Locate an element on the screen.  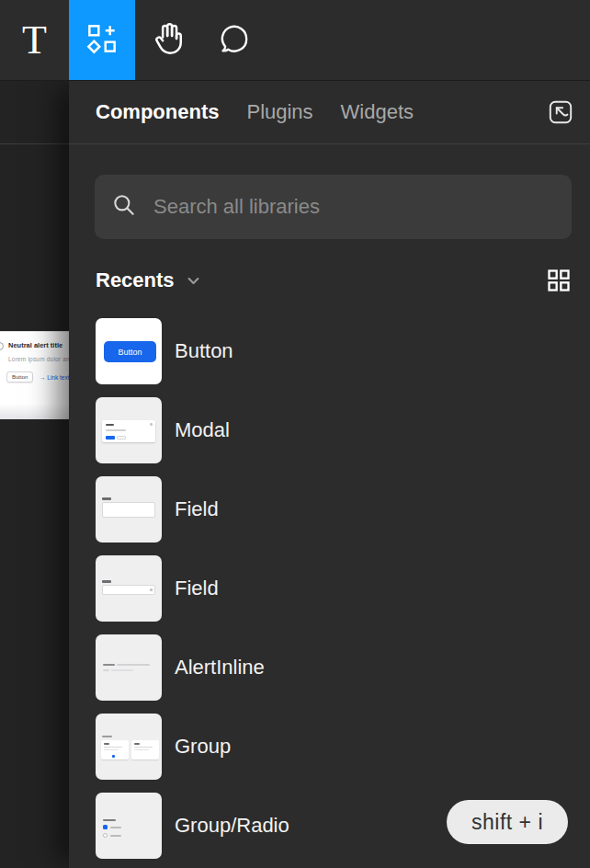
recents-dropdown is located at coordinates (193, 281).